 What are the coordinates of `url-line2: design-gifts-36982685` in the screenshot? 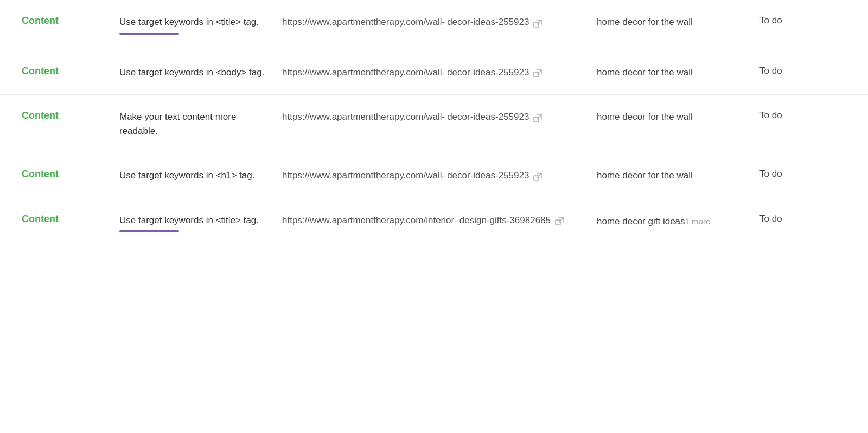 It's located at (512, 221).